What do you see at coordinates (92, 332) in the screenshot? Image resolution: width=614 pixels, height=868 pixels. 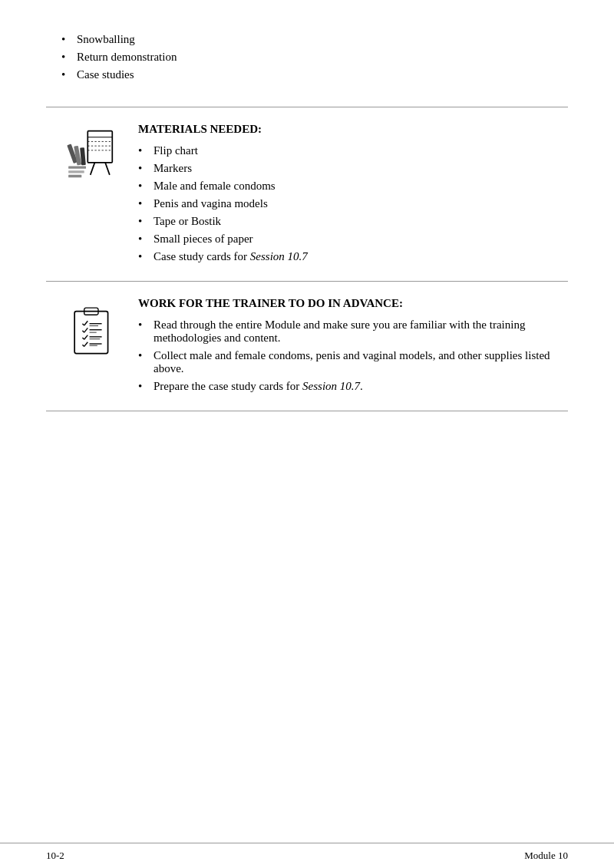 I see `trainer-icon-svg` at bounding box center [92, 332].